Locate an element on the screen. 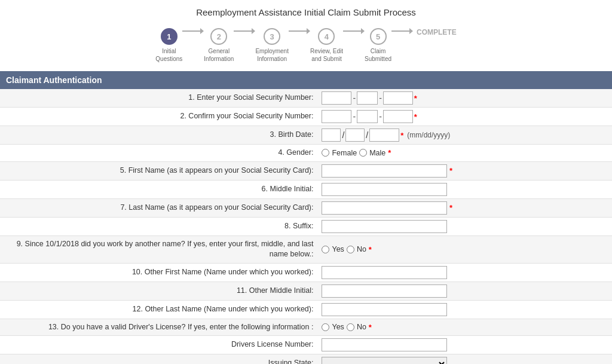 This screenshot has width=612, height=364. ssn-part3 is located at coordinates (398, 98).